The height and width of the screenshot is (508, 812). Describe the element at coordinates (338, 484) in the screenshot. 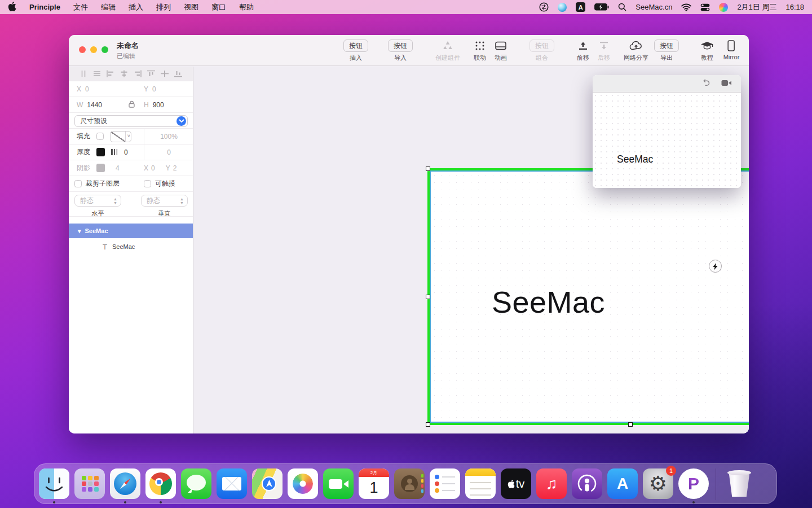

I see `dock-facetime` at that location.